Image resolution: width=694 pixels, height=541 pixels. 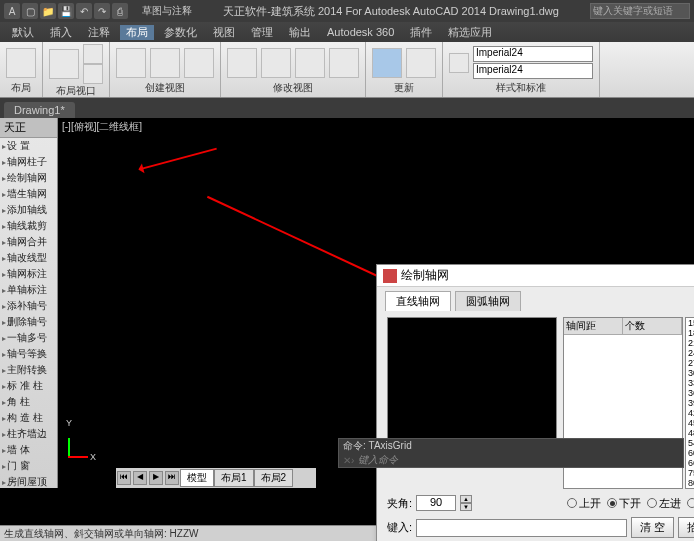 I want to click on tab-plugin: 插件, so click(x=421, y=32).